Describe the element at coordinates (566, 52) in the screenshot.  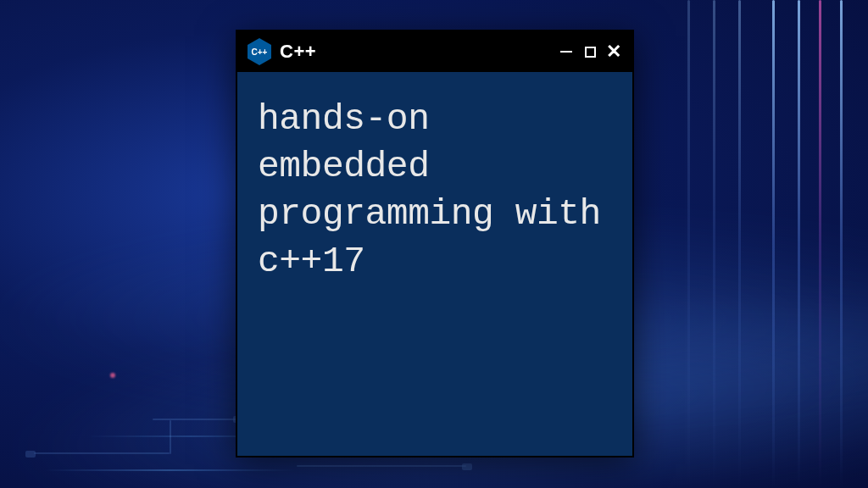
I see `minimize-button` at that location.